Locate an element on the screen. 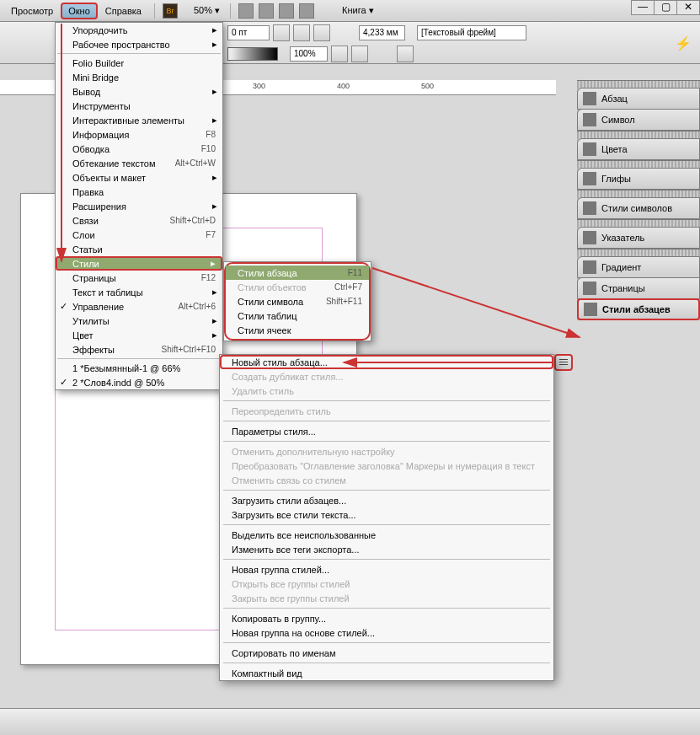 This screenshot has width=700, height=735. arrange-icon is located at coordinates (286, 11).